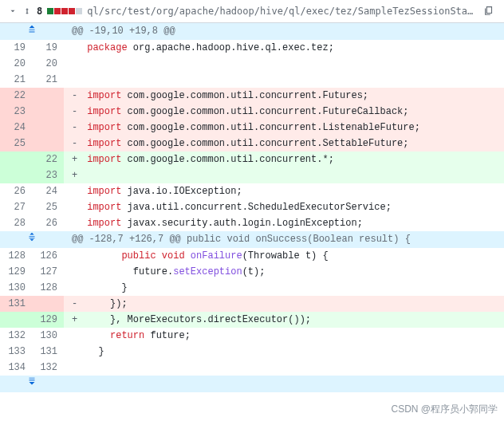 This screenshot has width=504, height=421. Describe the element at coordinates (16, 256) in the screenshot. I see `old-line-number: 128` at that location.